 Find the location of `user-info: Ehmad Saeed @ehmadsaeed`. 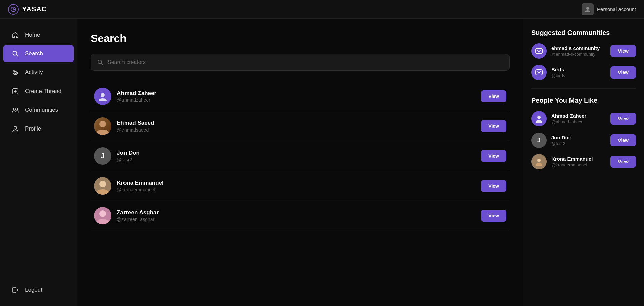

user-info: Ehmad Saeed @ehmadsaeed is located at coordinates (296, 126).